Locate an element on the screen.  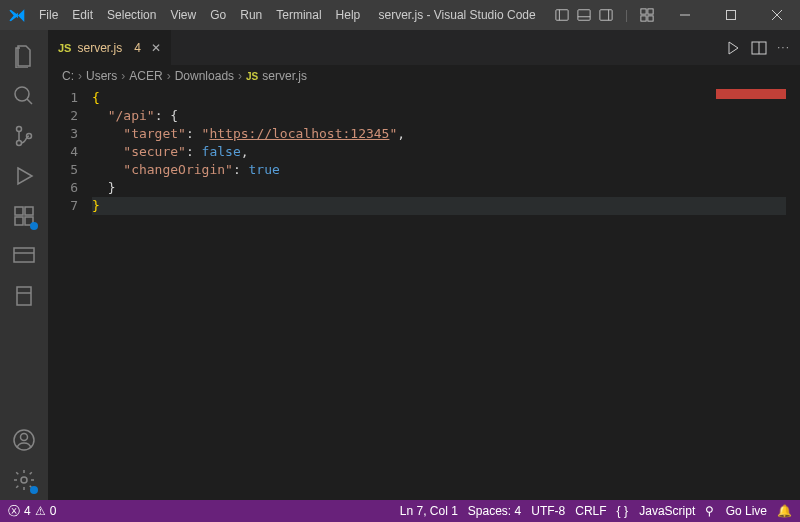
problems-button: ⓧ4 ⚠0 is located at coordinates (32, 512).